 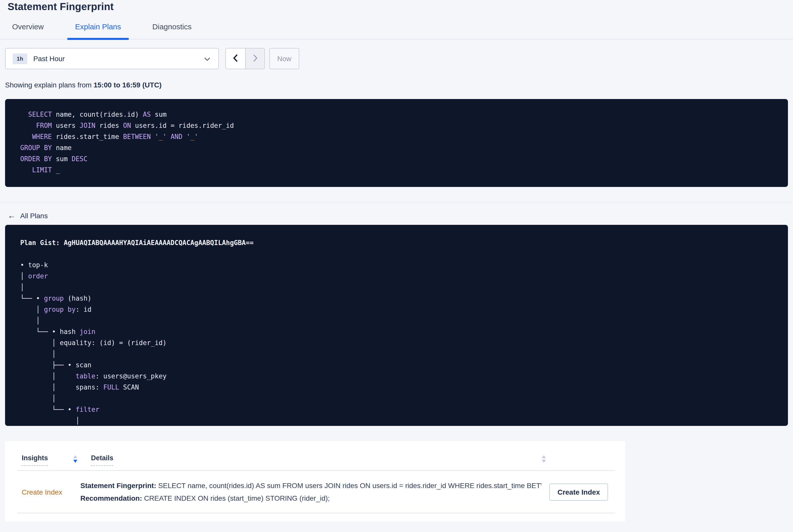 What do you see at coordinates (172, 31) in the screenshot?
I see `tab-diagnostics: Diagnostics` at bounding box center [172, 31].